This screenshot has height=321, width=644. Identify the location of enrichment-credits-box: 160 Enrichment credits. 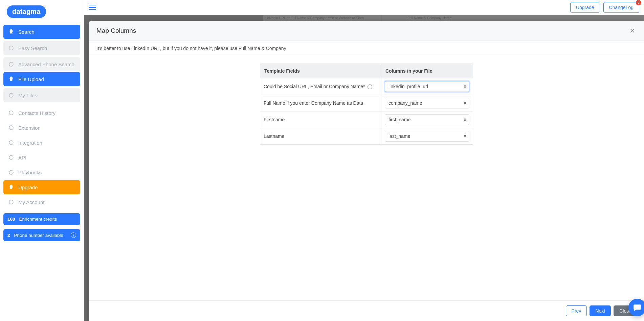
(42, 219).